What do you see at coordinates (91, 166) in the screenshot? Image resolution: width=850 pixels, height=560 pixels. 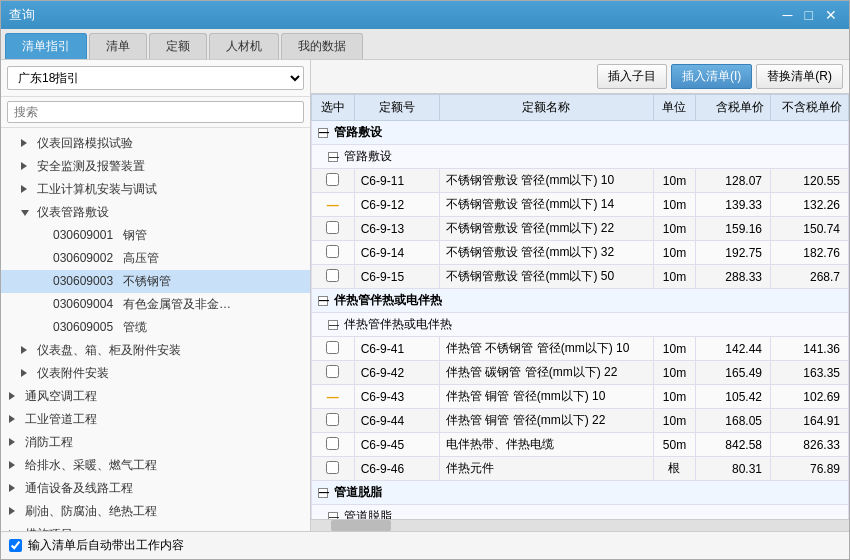 I see `tree-label-1: 安全监测及报警装置` at bounding box center [91, 166].